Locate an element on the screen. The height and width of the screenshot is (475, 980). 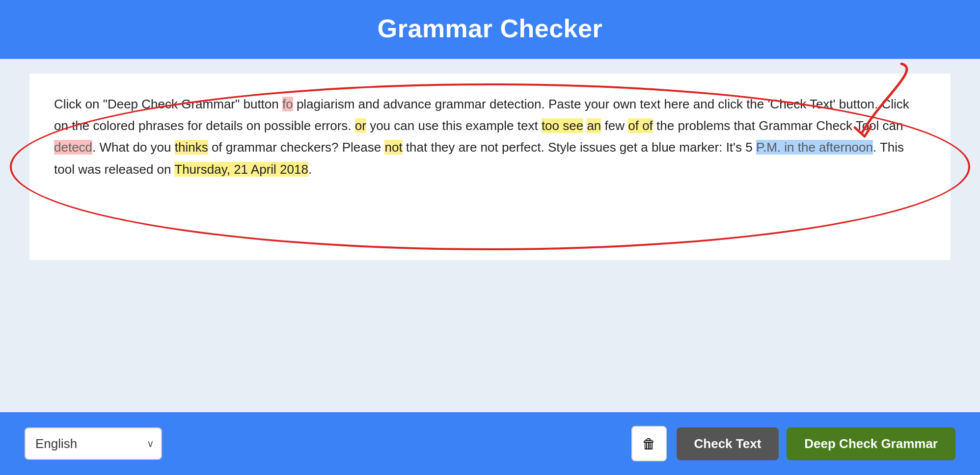
text-segment-ofof: of of is located at coordinates (640, 126).